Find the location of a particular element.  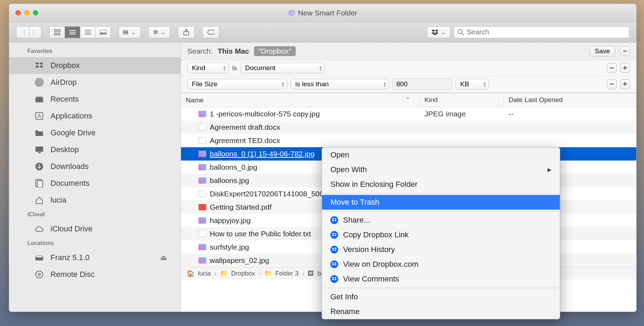

search-scope-bar: Search: This Mac "Dropbox" Save − is located at coordinates (409, 51).